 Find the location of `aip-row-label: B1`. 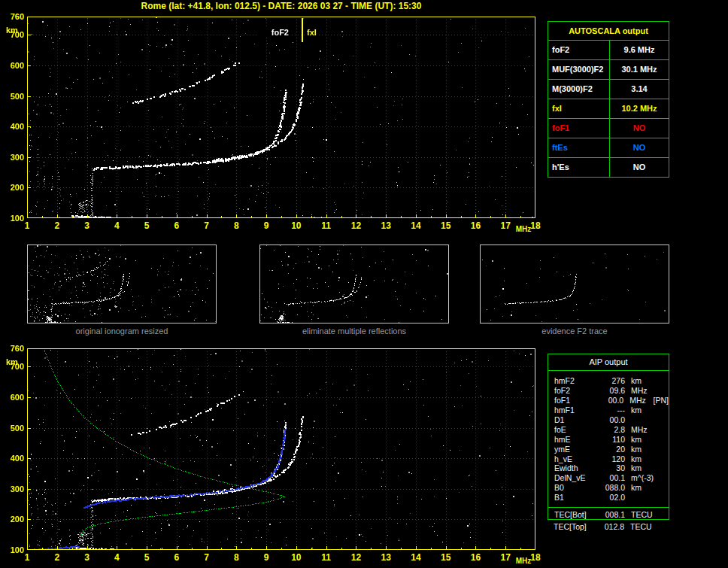

aip-row-label: B1 is located at coordinates (576, 497).